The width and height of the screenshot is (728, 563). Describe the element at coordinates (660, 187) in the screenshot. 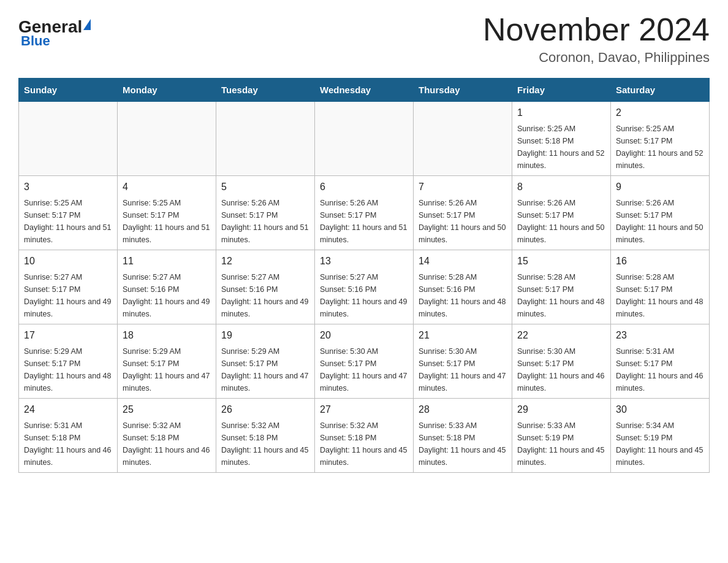

I see `day-number: 9` at that location.